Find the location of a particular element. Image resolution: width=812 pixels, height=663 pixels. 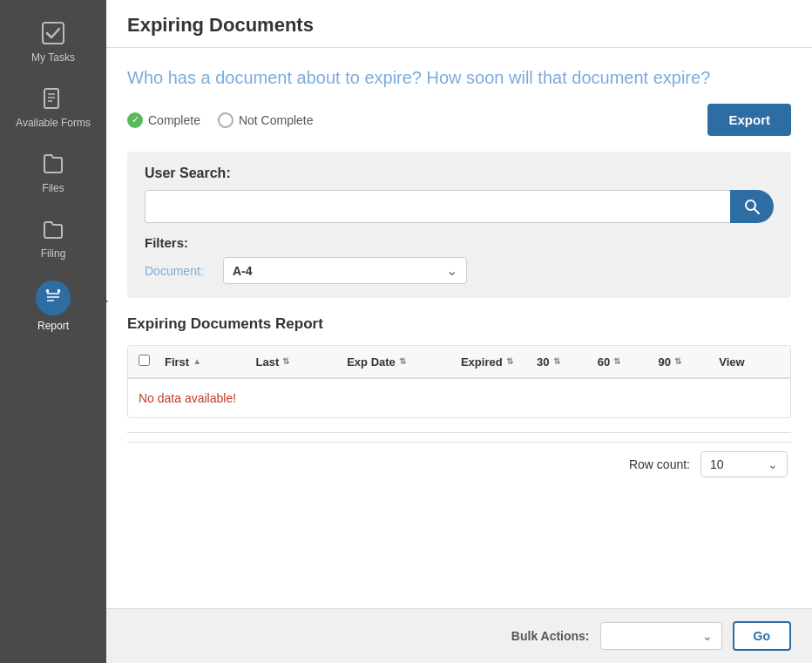

sort-last-icon: ⇅ is located at coordinates (286, 362).